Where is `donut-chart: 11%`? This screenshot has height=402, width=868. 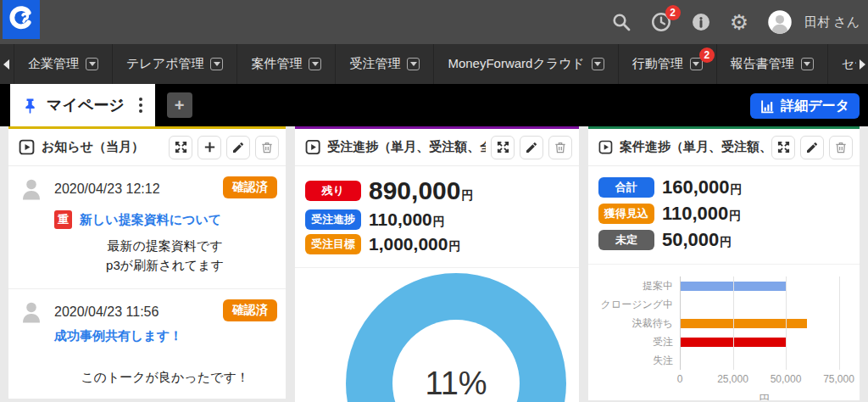 donut-chart: 11% is located at coordinates (437, 335).